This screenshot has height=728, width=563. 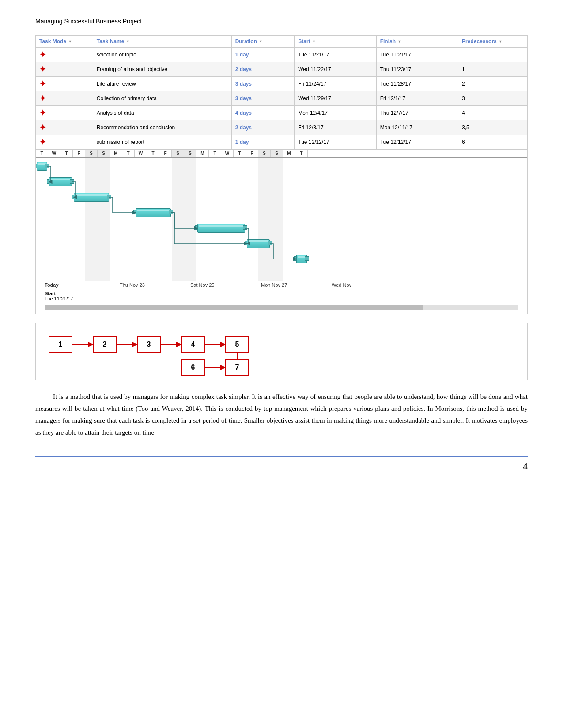 I want to click on chart-scrollbar, so click(x=282, y=308).